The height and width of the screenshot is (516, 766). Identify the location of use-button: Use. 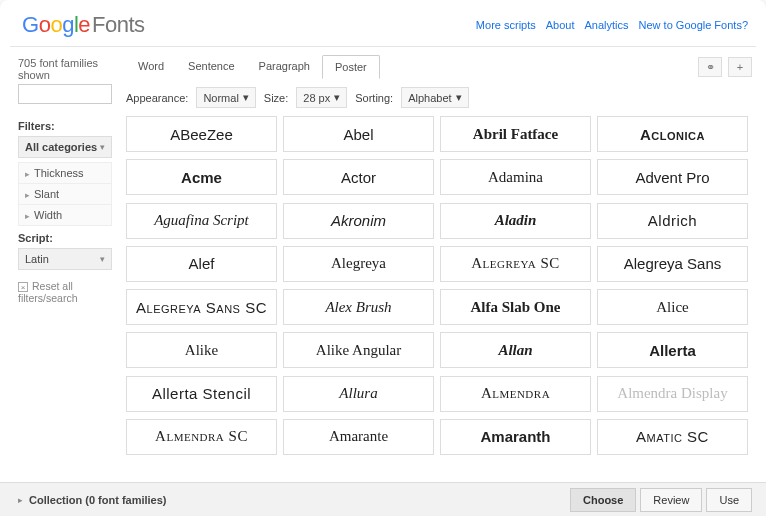
(729, 500).